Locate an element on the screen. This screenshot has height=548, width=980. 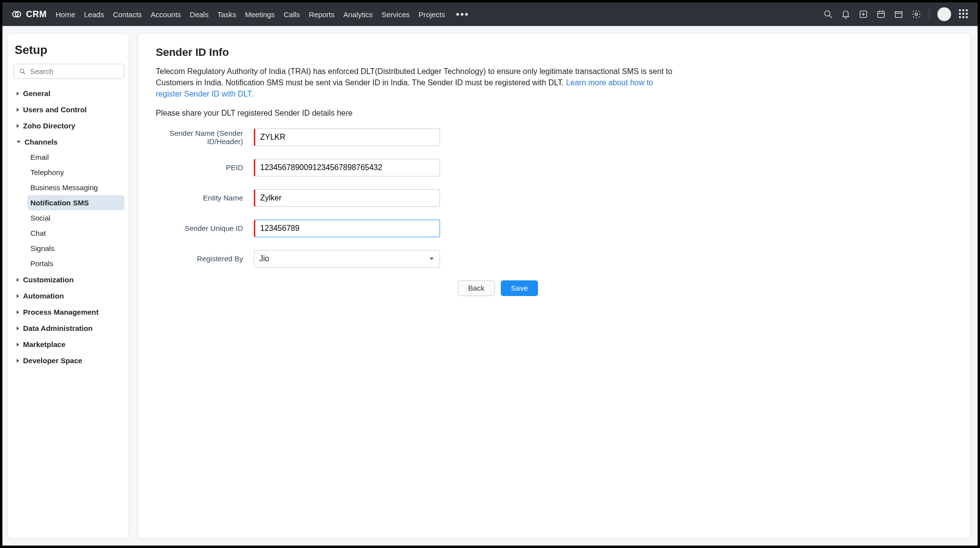
label-entity-name: Entity Name is located at coordinates (205, 198).